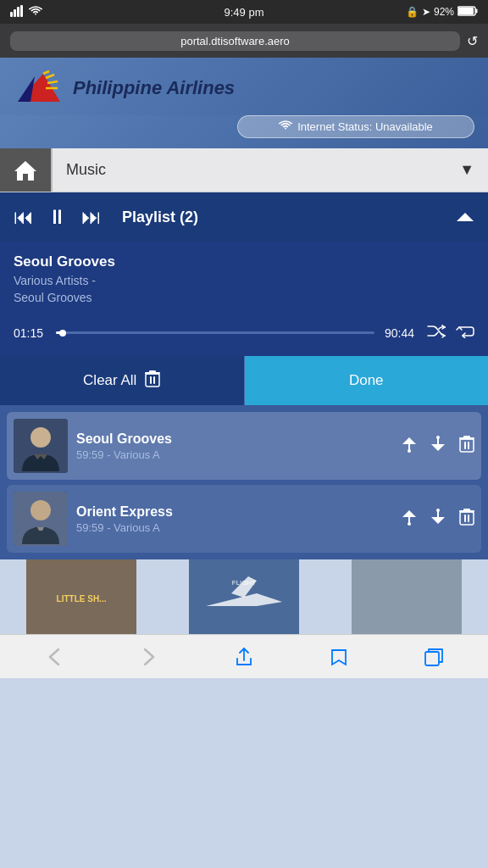 This screenshot has width=488, height=868. Describe the element at coordinates (468, 12) in the screenshot. I see `battery-icon` at that location.